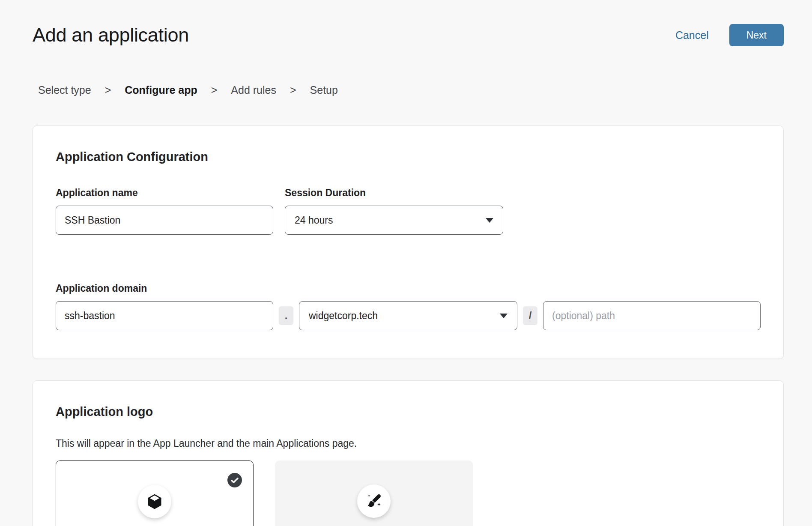 Image resolution: width=812 pixels, height=526 pixels. Describe the element at coordinates (155, 502) in the screenshot. I see `cube-icon` at that location.